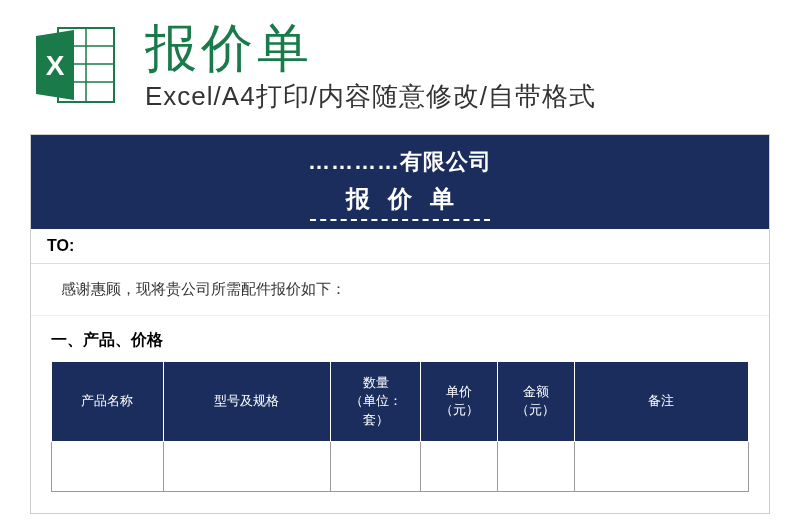 This screenshot has height=526, width=800. Describe the element at coordinates (56, 66) in the screenshot. I see `svg-text: X` at that location.